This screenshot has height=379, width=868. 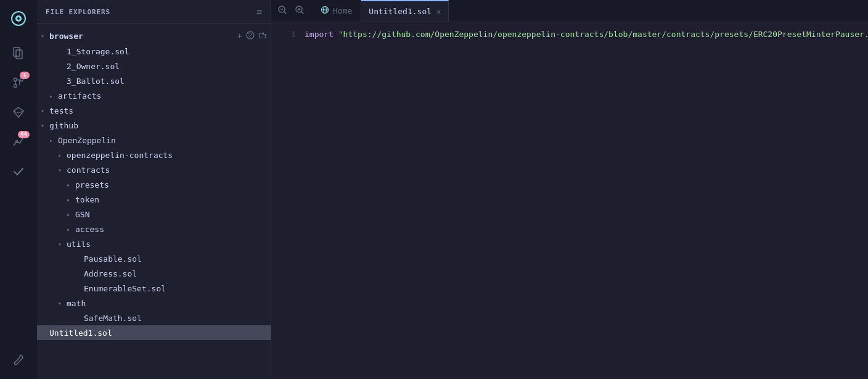 What do you see at coordinates (23, 135) in the screenshot?
I see `chart-badge: 94` at bounding box center [23, 135].